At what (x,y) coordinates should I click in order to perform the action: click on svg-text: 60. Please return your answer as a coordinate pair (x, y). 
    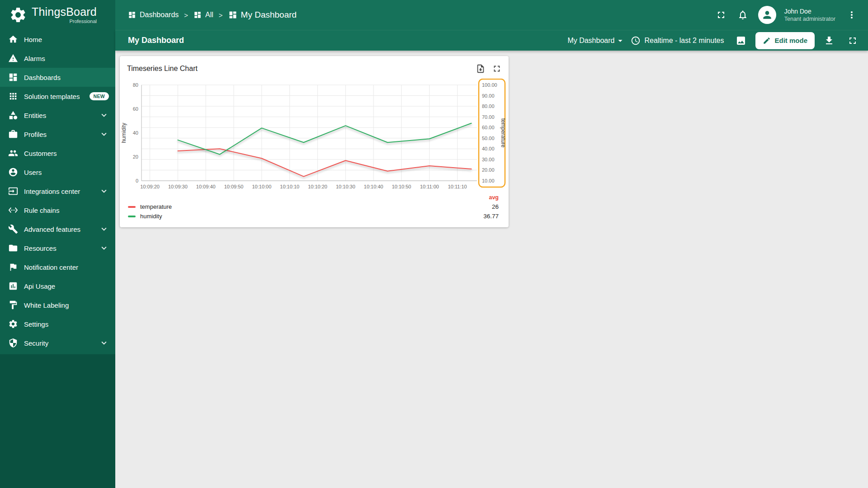
    Looking at the image, I should click on (136, 109).